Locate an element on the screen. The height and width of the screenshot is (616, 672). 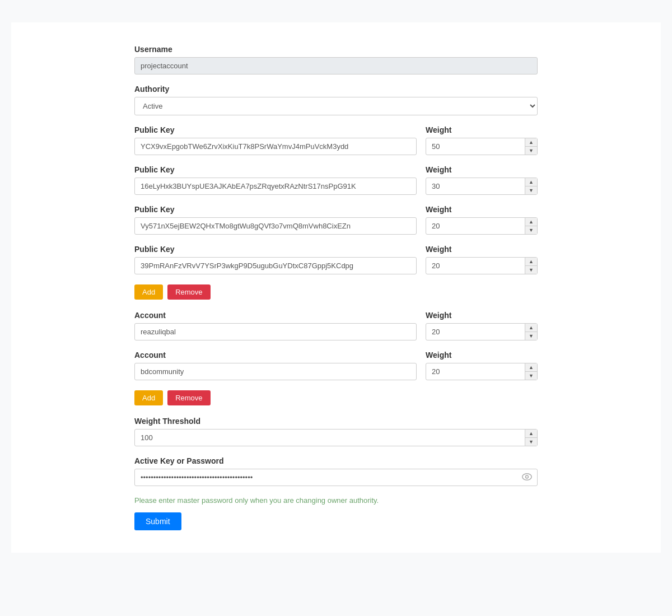
weight-label-3: Weight is located at coordinates (482, 209).